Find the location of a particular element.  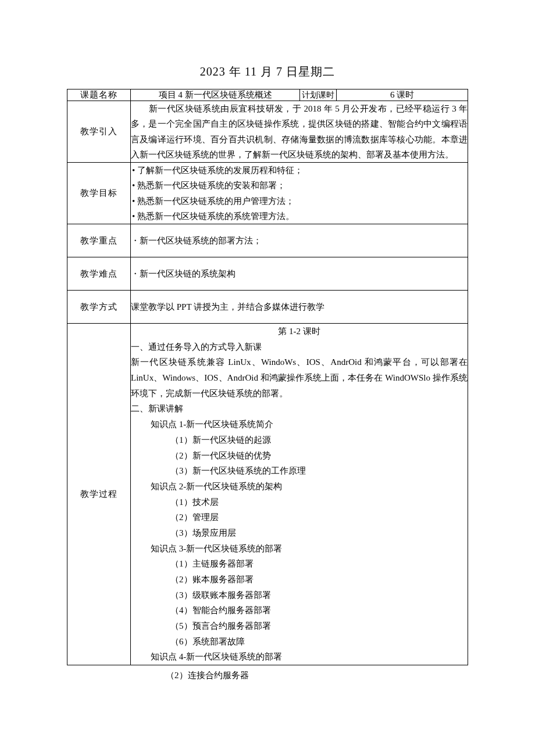

list-item: （4）智能合约服务器部署 is located at coordinates (299, 610).